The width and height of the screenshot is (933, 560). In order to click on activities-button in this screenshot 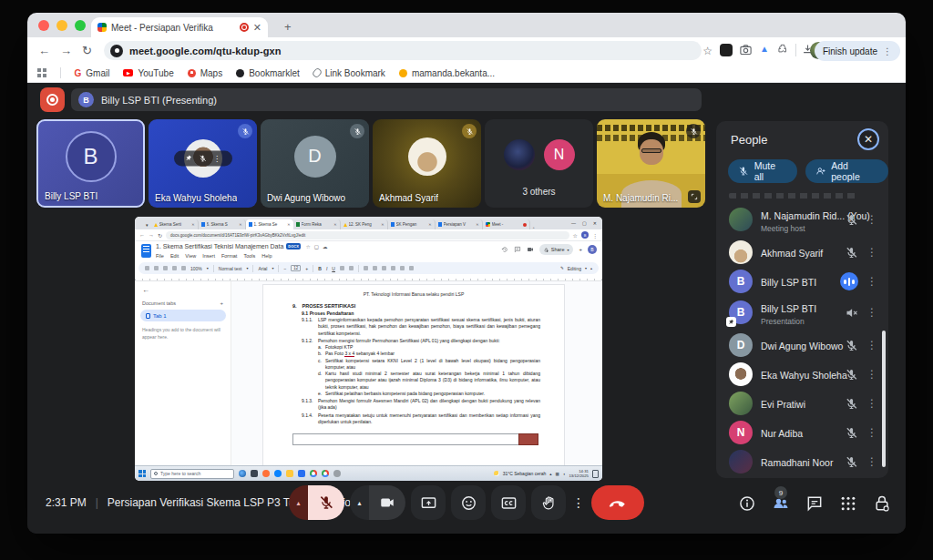, I will do `click(848, 504)`.